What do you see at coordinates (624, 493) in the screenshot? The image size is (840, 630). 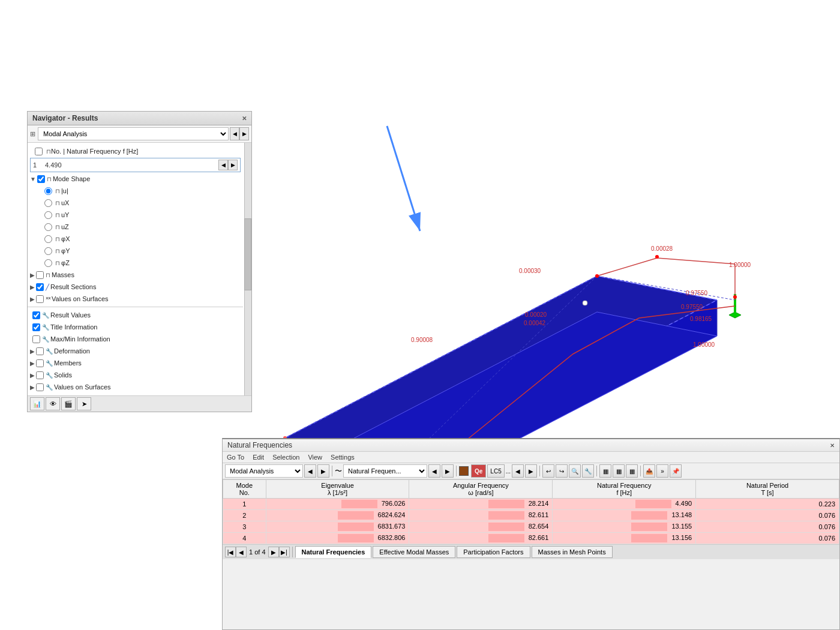 I see `col-natfreq-line2: f [Hz]` at bounding box center [624, 493].